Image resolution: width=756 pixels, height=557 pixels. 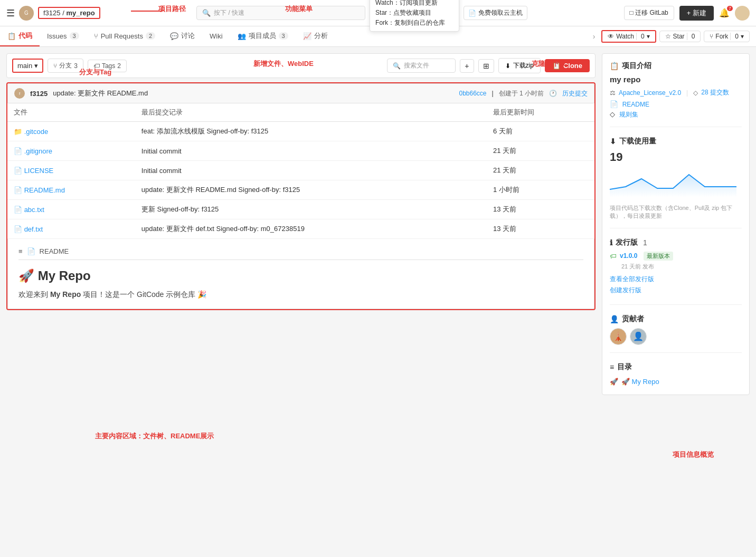 I want to click on download-icon2: ⬇, so click(x=613, y=141).